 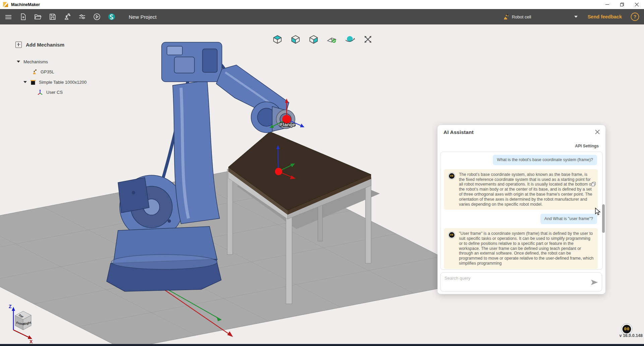 What do you see at coordinates (53, 17) in the screenshot?
I see `save-button` at bounding box center [53, 17].